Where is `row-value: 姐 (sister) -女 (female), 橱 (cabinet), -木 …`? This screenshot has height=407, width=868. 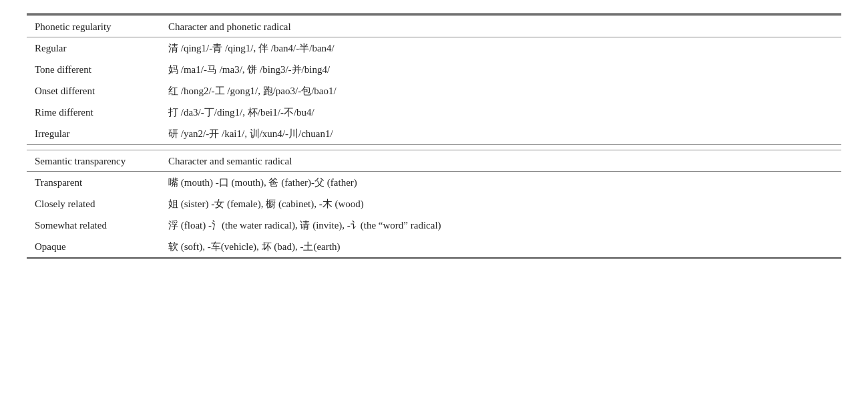 row-value: 姐 (sister) -女 (female), 橱 (cabinet), -木 … is located at coordinates (501, 204).